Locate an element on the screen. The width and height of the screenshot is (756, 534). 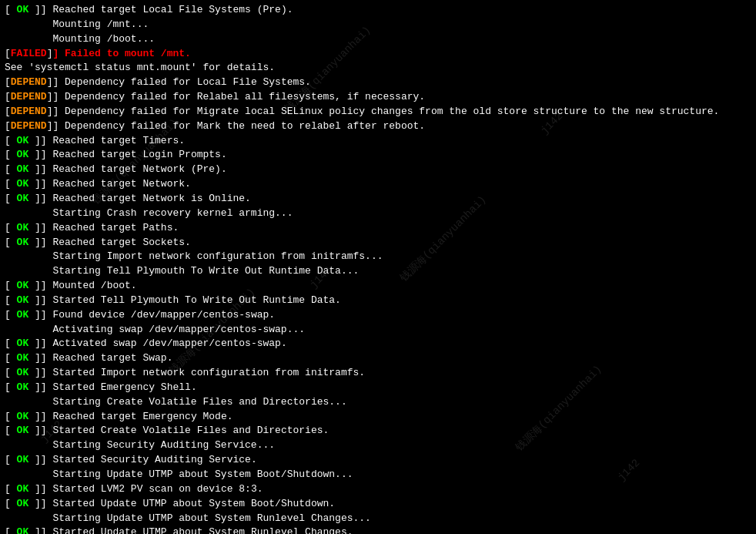
terminal-line: Starting Tell Plymouth To Write Out Runt… is located at coordinates (378, 271).